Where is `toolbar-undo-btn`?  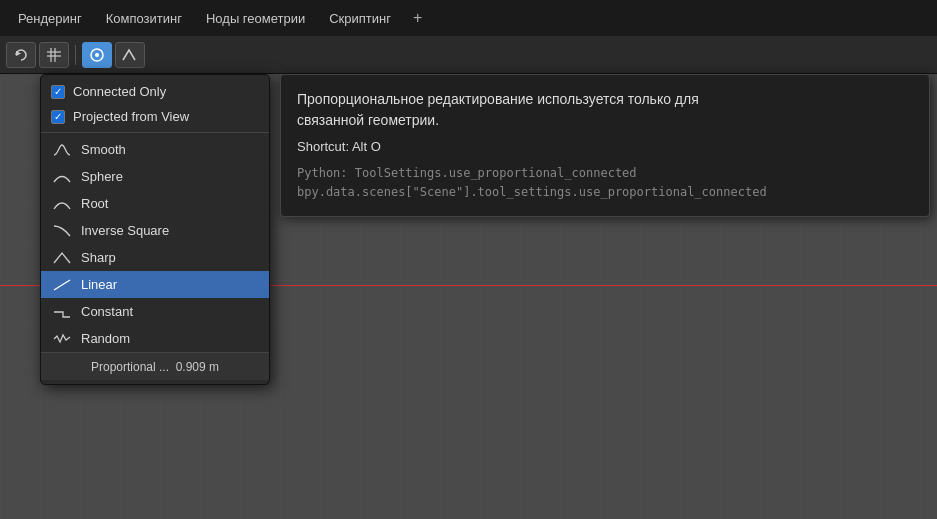
toolbar-undo-btn is located at coordinates (21, 55).